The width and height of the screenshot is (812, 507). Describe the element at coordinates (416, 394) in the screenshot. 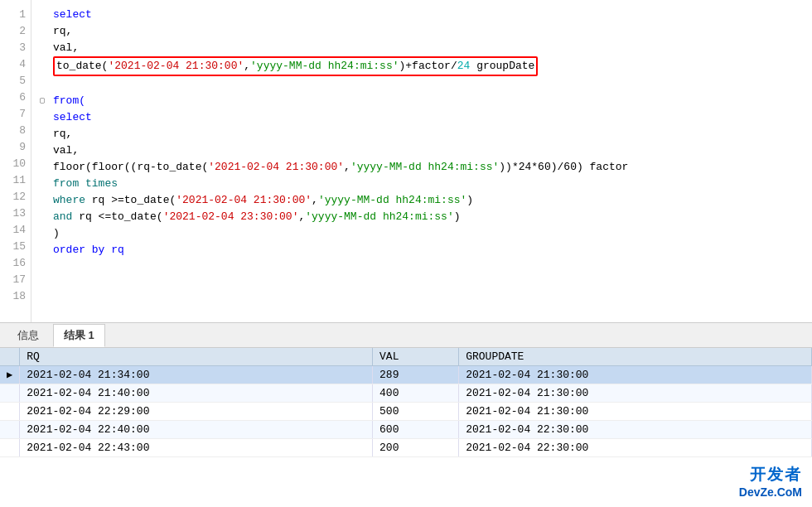

I see `cell-val: 400` at that location.